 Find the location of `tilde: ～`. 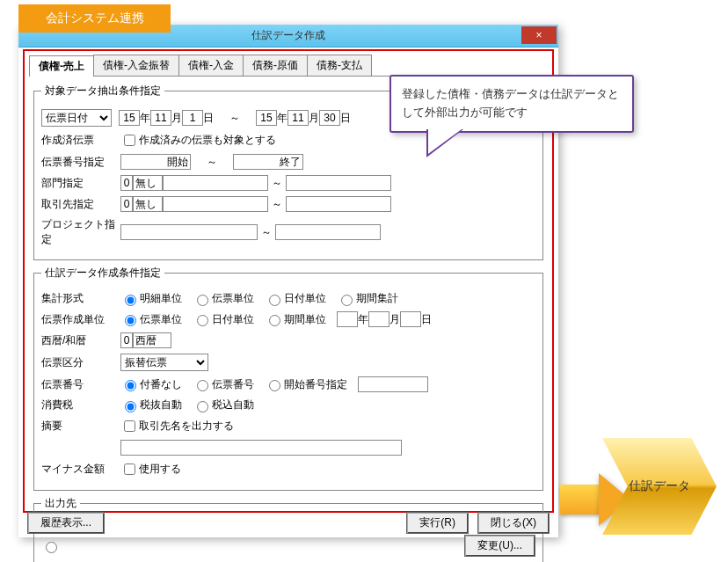

tilde: ～ is located at coordinates (235, 118).